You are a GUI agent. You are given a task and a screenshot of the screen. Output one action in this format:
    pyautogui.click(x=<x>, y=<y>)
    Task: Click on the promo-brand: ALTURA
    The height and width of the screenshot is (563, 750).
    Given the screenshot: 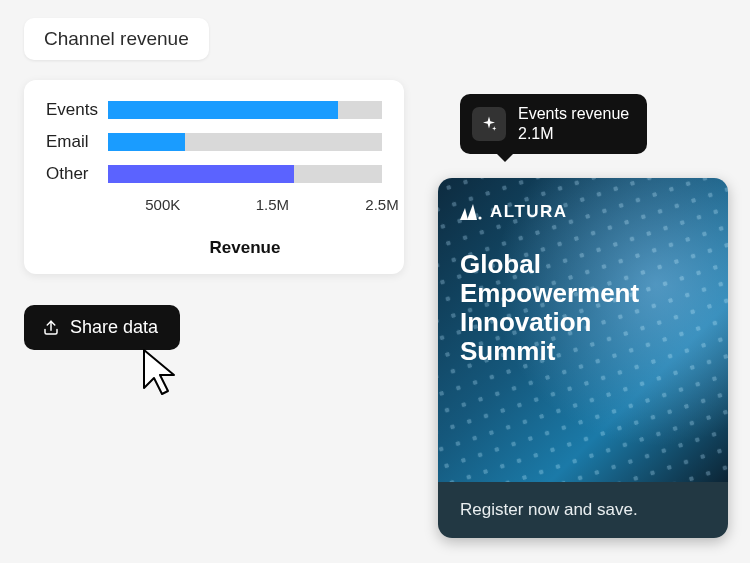 What is the action you would take?
    pyautogui.click(x=583, y=212)
    